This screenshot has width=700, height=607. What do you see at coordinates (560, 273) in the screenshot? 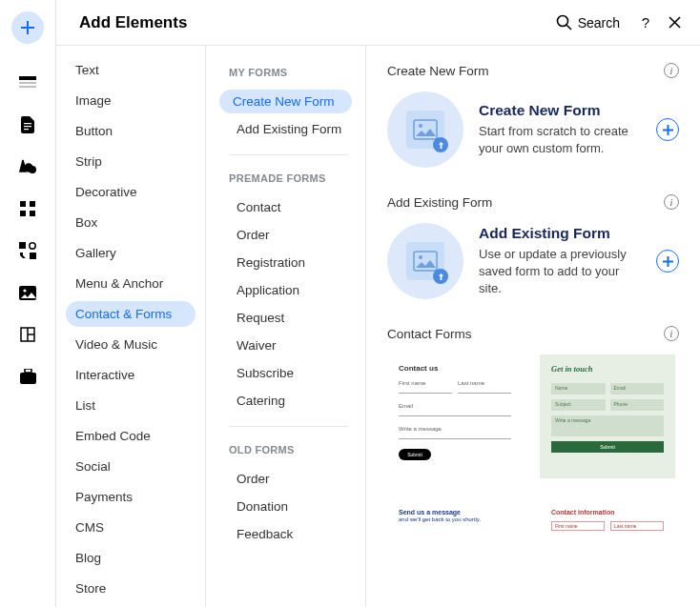
I see `option-desc: Use or update a previously saved form to…` at bounding box center [560, 273].